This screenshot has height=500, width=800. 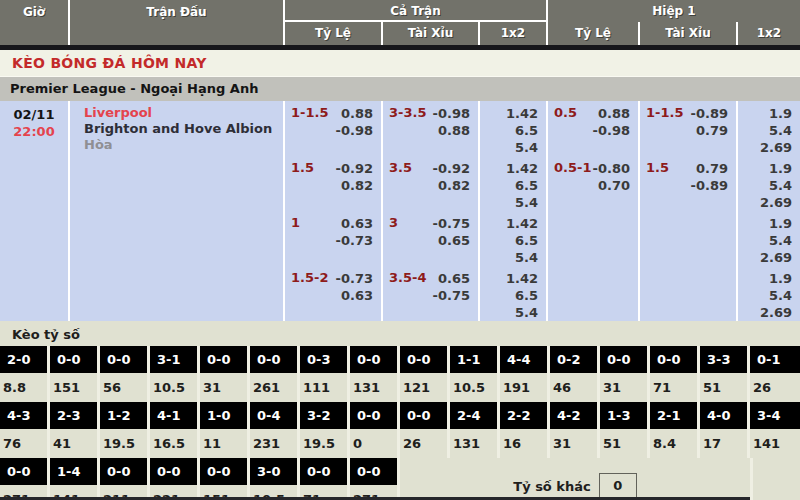 What do you see at coordinates (624, 416) in the screenshot?
I see `score-value: 1-3` at bounding box center [624, 416].